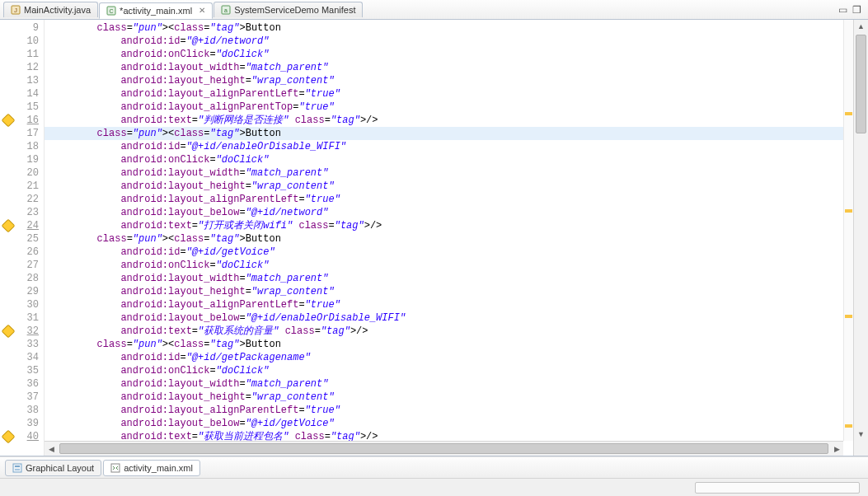  What do you see at coordinates (33, 358) in the screenshot?
I see `line-number: 34` at bounding box center [33, 358].